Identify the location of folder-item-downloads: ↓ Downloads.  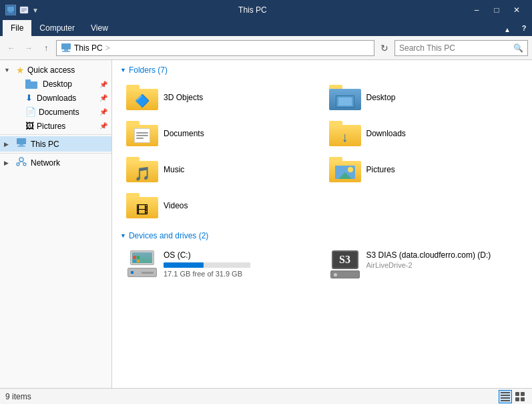
(424, 134).